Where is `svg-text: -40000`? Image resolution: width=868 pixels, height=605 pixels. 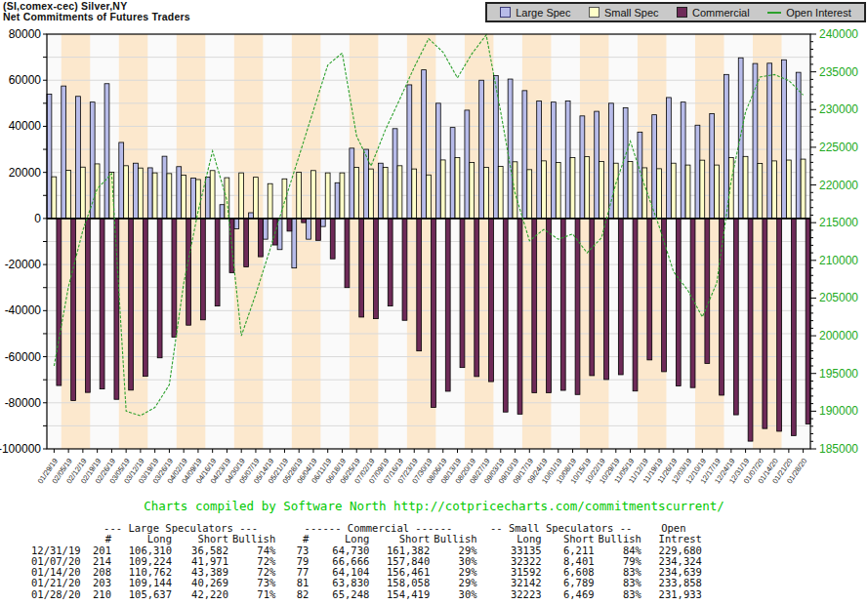 svg-text: -40000 is located at coordinates (23, 310).